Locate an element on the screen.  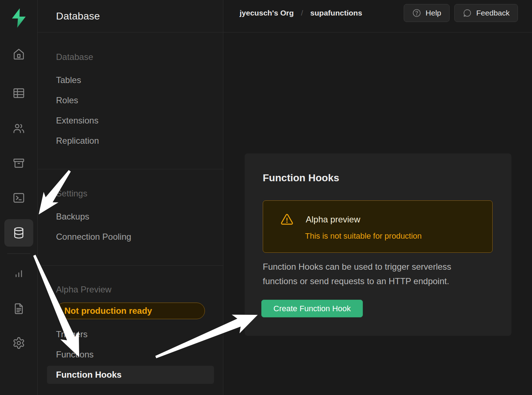
sidebar-item-connection-pooling: Connection Pooling is located at coordinates (94, 237).